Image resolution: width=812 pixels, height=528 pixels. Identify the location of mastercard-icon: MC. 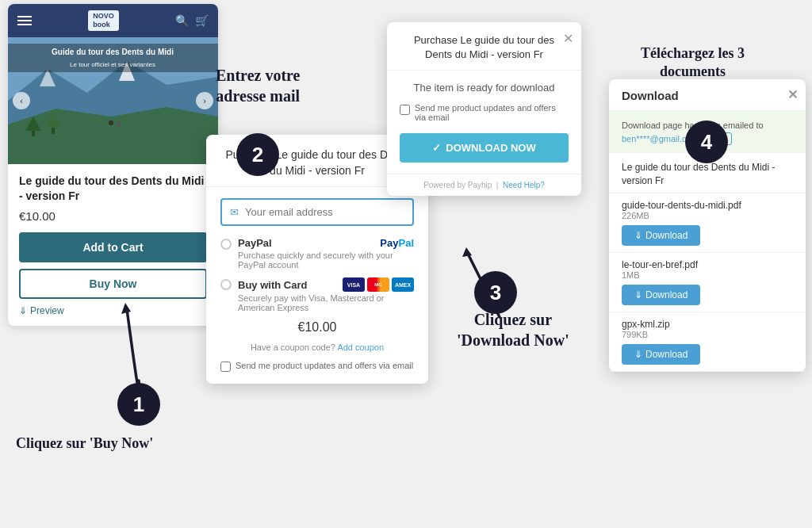
(378, 285).